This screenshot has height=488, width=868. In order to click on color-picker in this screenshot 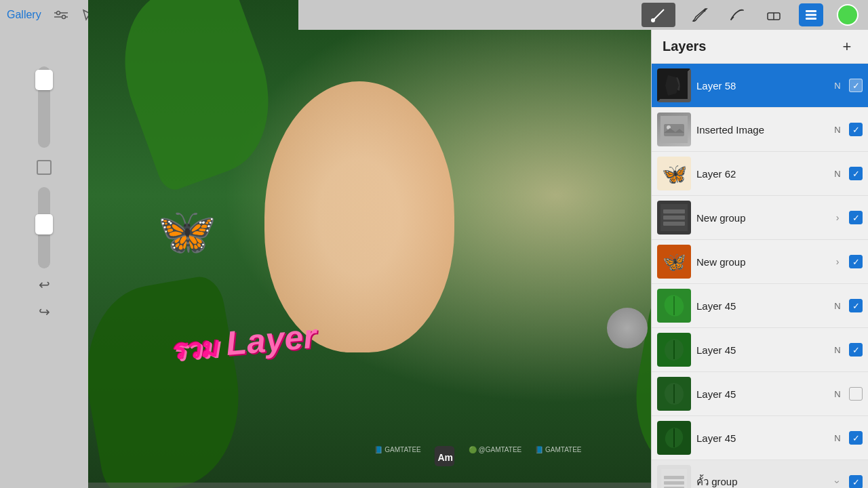, I will do `click(848, 15)`.